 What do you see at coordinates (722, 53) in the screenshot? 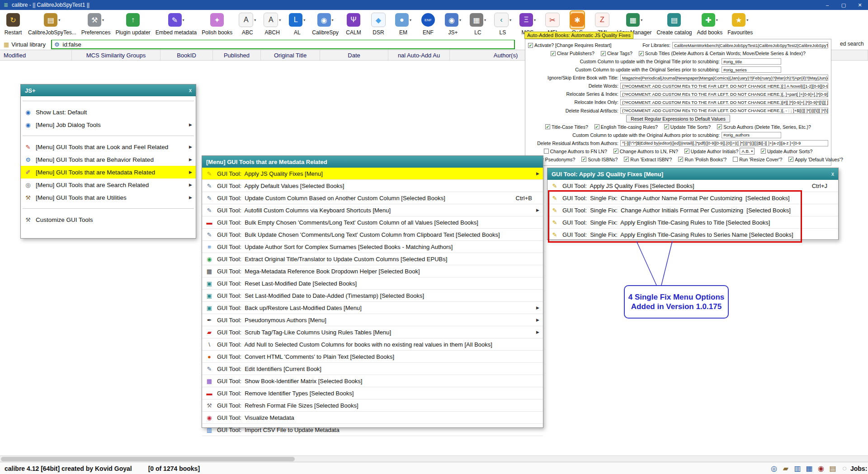
I see `checkbox-option-scrub-titles-delete-authors-ce: ✔Scrub Titles (Delete Authors & Certain …` at bounding box center [722, 53].